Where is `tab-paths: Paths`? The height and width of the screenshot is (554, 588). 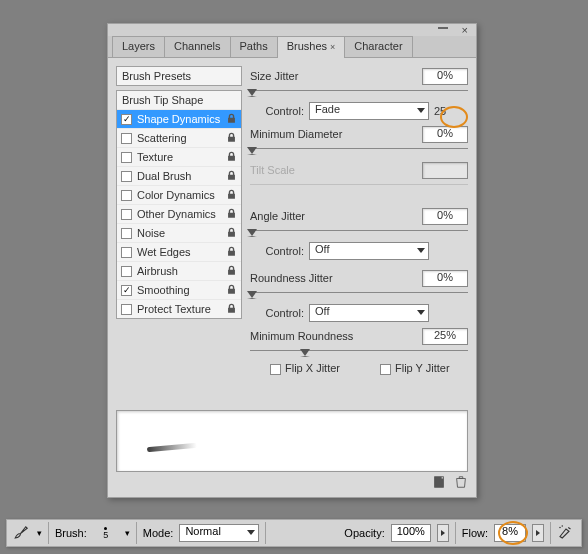
tab-paths: Paths is located at coordinates (254, 46).